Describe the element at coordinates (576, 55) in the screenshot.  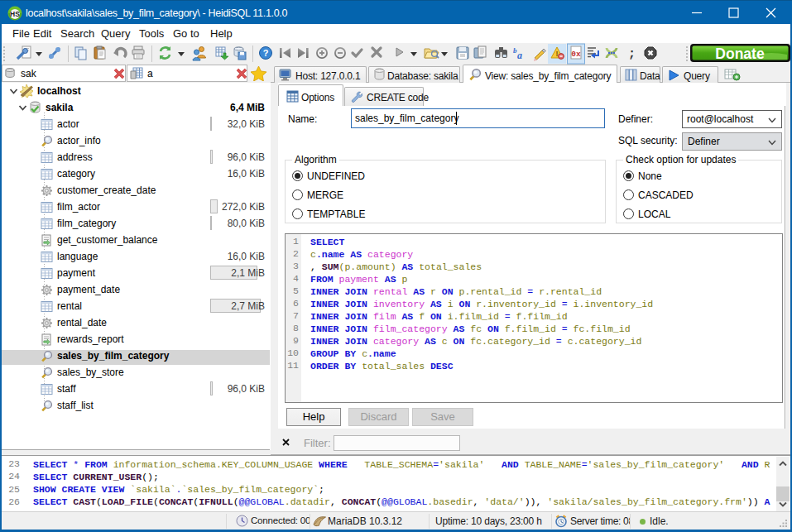
I see `svg-text: 0x` at that location.